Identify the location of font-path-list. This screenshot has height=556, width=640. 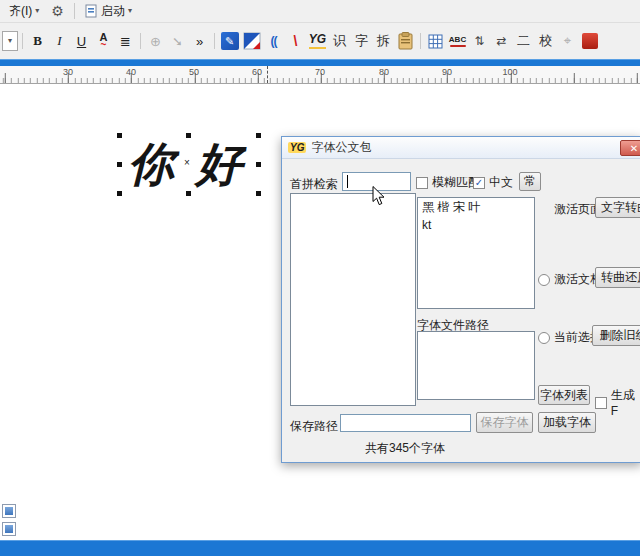
(476, 366).